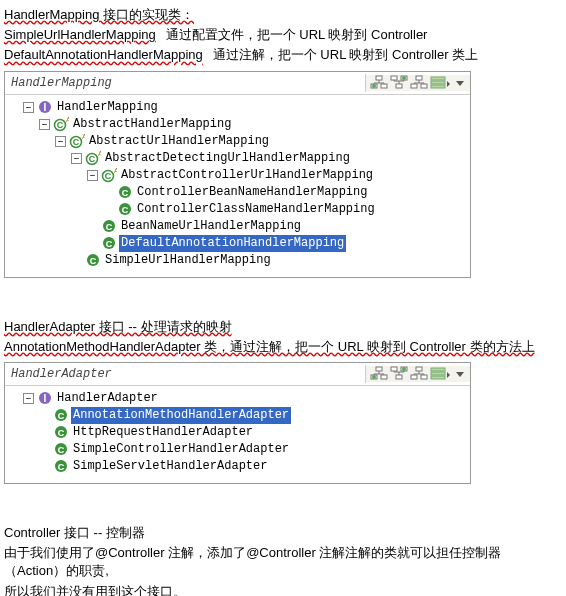  Describe the element at coordinates (238, 450) in the screenshot. I see `tree-node-simplecontrollerhandleradapter: C SimpleControllerHandlerAdapter` at that location.